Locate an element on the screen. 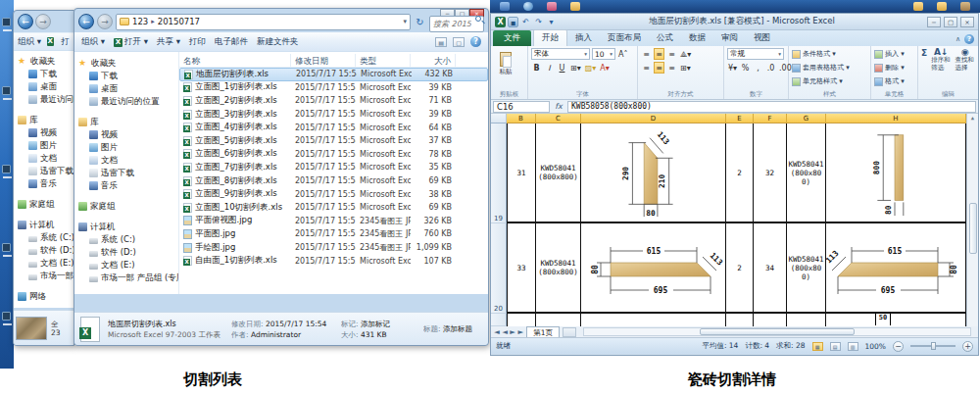 This screenshot has height=395, width=980. row-header-19: 19 is located at coordinates (499, 173).